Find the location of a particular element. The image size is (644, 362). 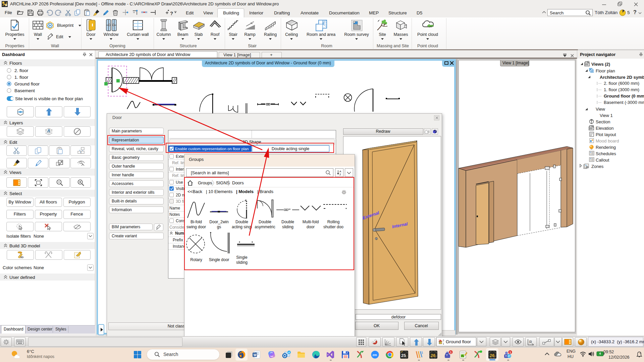

svg-text: A is located at coordinates (340, 172).